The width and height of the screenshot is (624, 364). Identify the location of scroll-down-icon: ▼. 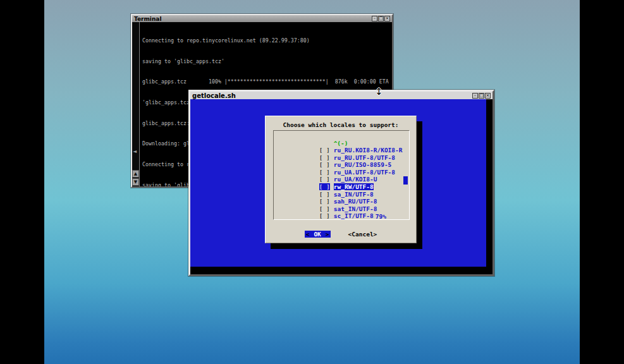
(135, 182).